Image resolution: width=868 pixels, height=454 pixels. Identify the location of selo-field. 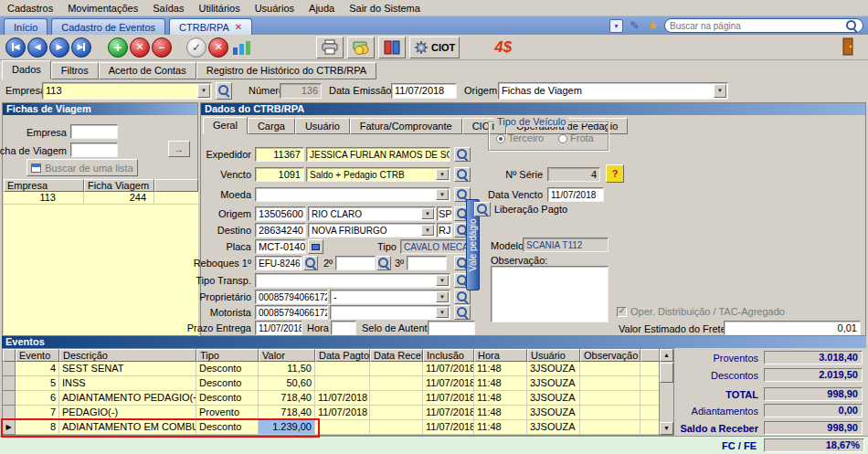
(451, 328).